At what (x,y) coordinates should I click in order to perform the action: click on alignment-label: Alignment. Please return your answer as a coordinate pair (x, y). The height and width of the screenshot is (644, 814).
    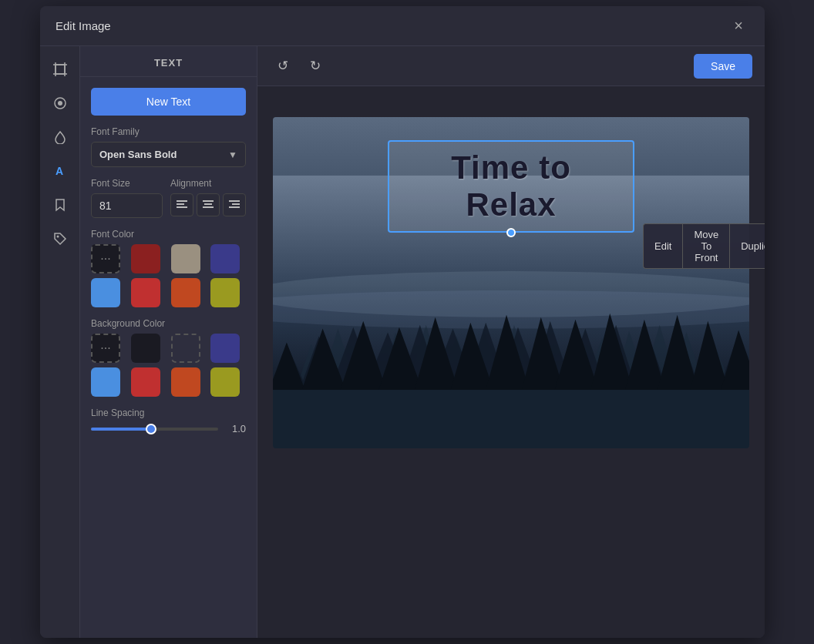
    Looking at the image, I should click on (208, 183).